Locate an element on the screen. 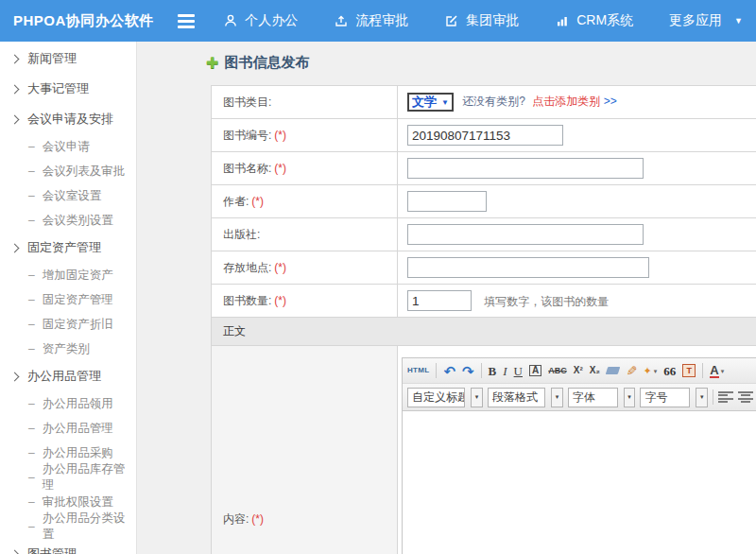 The width and height of the screenshot is (756, 554). field-label: 内容: is located at coordinates (236, 519).